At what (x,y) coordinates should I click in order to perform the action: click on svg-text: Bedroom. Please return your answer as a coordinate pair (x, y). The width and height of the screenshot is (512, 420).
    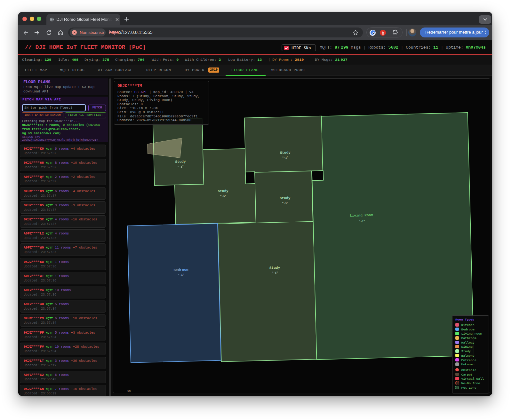
    Looking at the image, I should click on (181, 270).